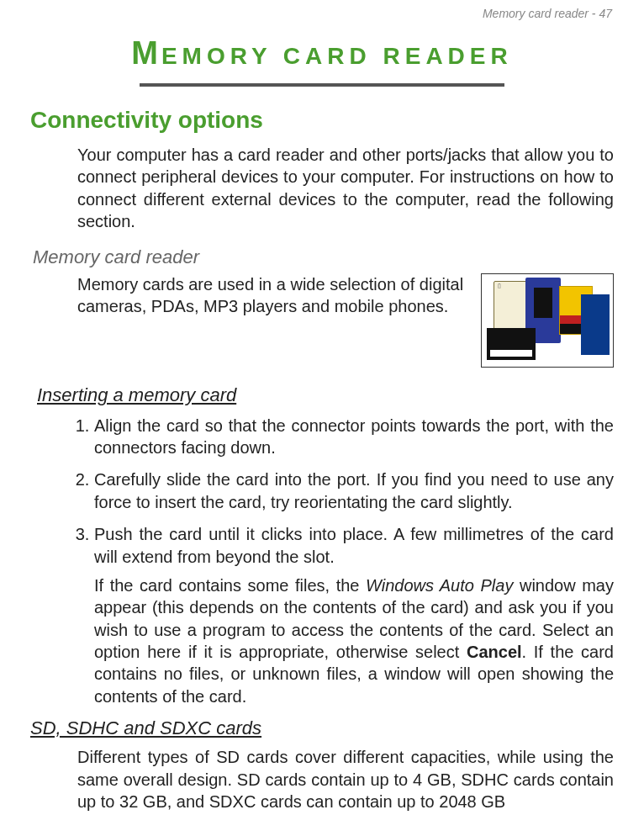 The height and width of the screenshot is (815, 644). I want to click on sd-types-description: Different types of SD cards cover differ…, so click(346, 779).